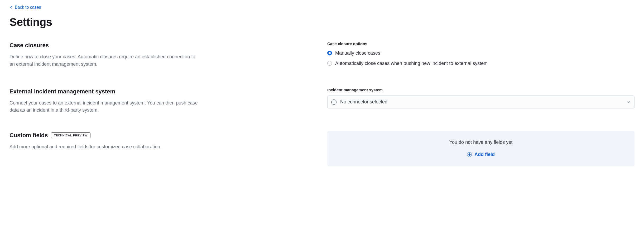 The width and height of the screenshot is (644, 238). What do you see at coordinates (322, 22) in the screenshot?
I see `page-title: Settings` at bounding box center [322, 22].